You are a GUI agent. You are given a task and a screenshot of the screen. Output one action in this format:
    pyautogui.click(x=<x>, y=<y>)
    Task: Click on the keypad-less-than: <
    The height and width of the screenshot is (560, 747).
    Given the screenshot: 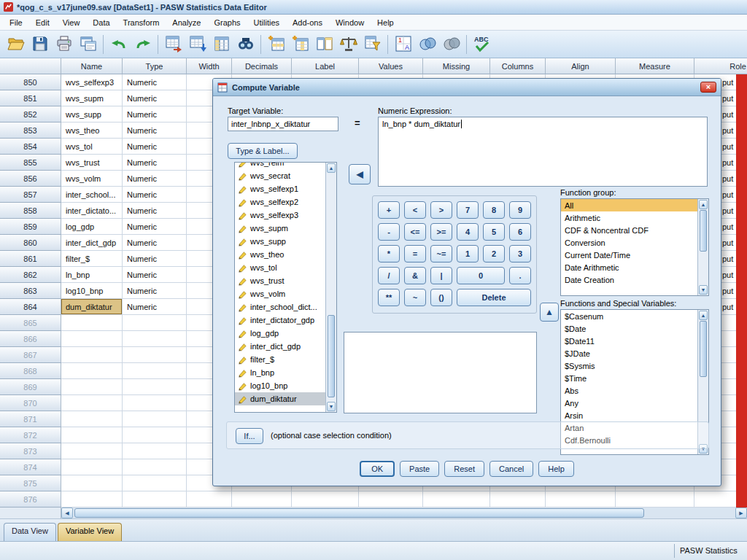 What is the action you would take?
    pyautogui.click(x=415, y=210)
    